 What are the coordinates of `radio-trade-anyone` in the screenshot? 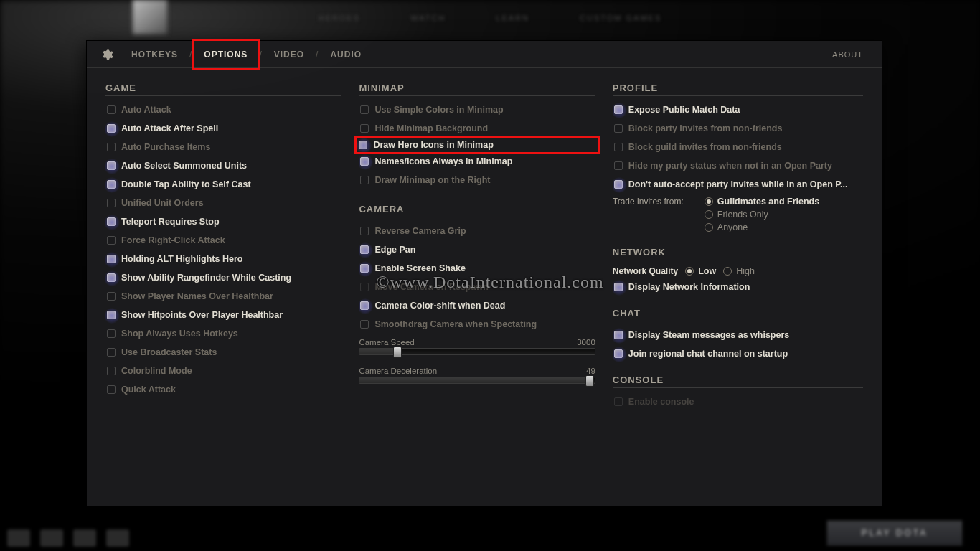 It's located at (709, 227).